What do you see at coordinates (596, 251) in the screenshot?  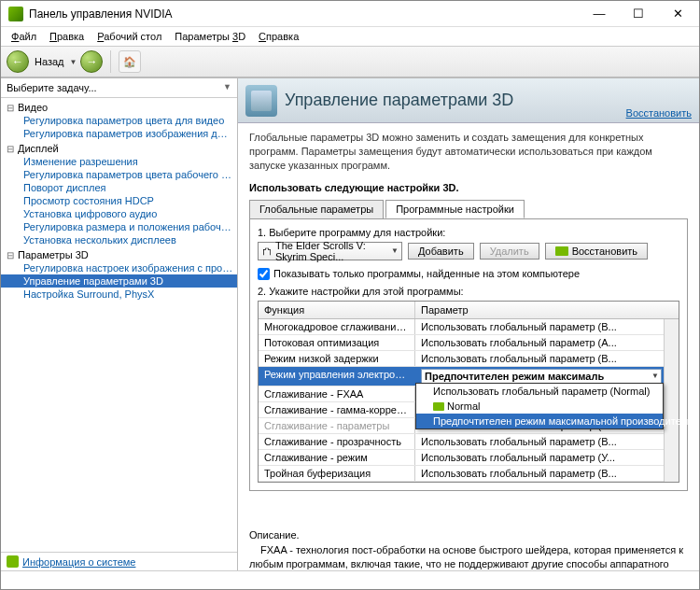 I see `restore-program-button: Восстановить` at bounding box center [596, 251].